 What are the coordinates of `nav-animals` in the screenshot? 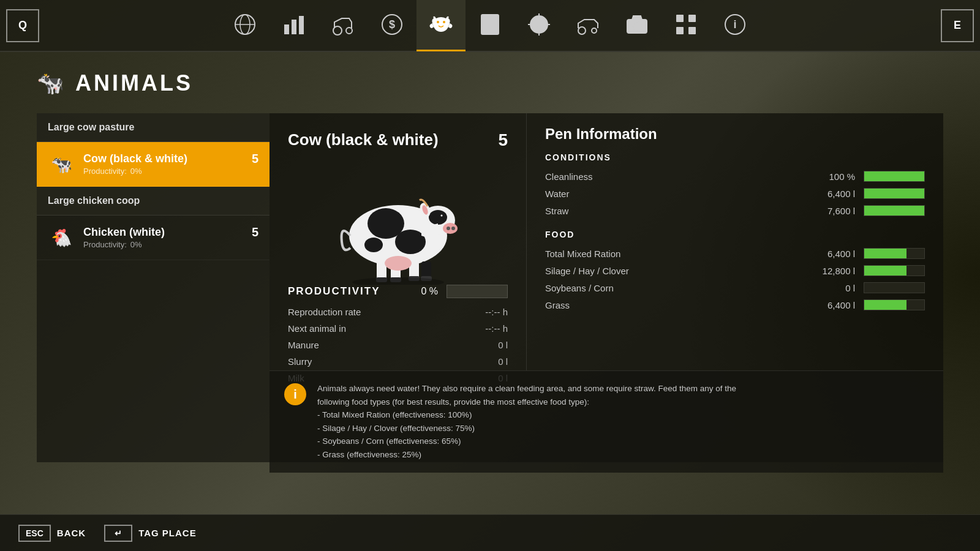 It's located at (441, 26).